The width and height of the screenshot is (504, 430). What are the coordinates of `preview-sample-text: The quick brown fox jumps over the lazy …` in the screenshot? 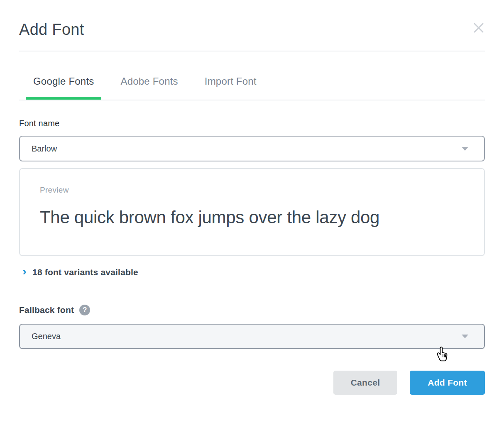 It's located at (252, 217).